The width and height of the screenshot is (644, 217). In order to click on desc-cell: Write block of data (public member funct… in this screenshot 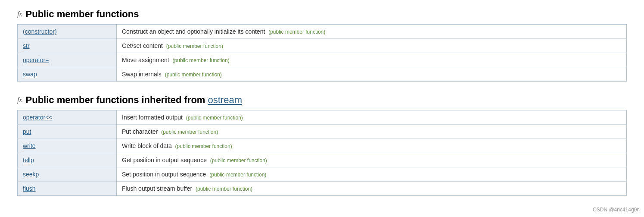, I will do `click(372, 146)`.